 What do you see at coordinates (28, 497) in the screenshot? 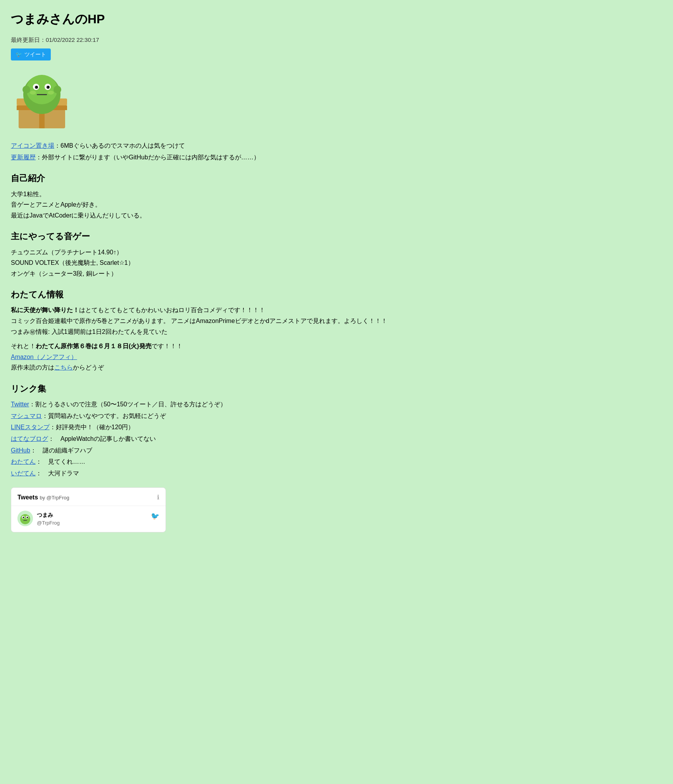
I see `tweets-title: Tweets` at bounding box center [28, 497].